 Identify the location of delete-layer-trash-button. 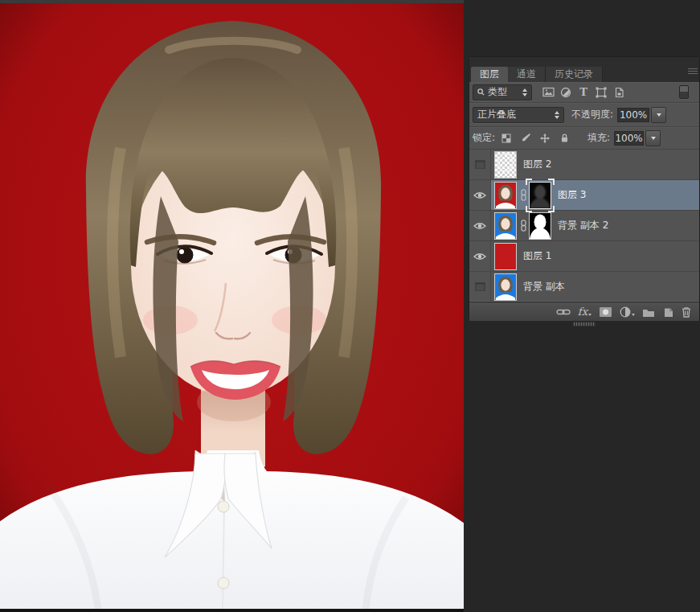
(686, 312).